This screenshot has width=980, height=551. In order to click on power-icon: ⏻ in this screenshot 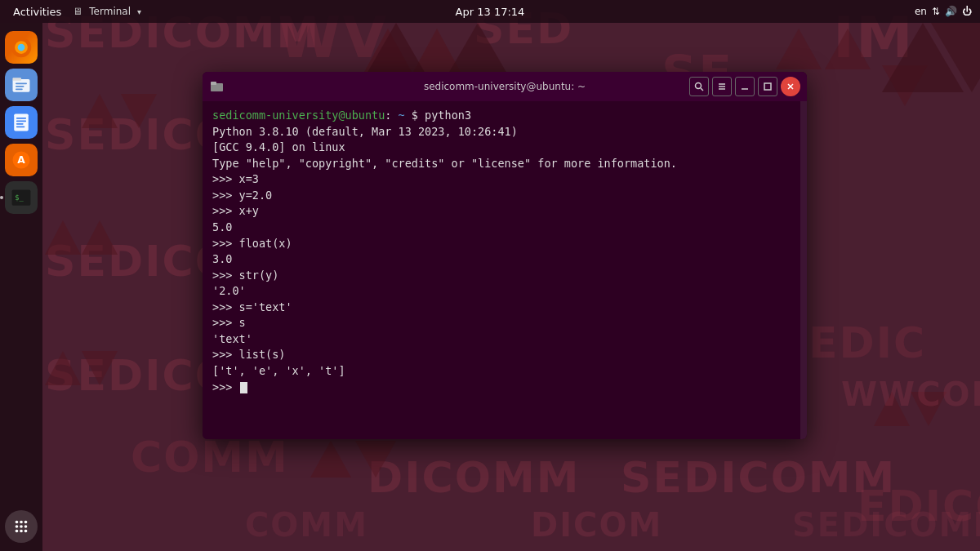, I will do `click(967, 11)`.